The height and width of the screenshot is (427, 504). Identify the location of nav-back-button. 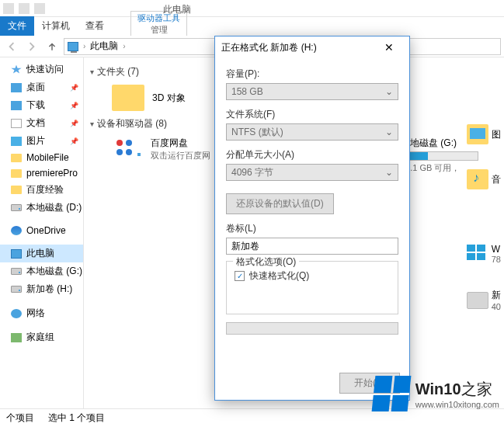
(12, 47).